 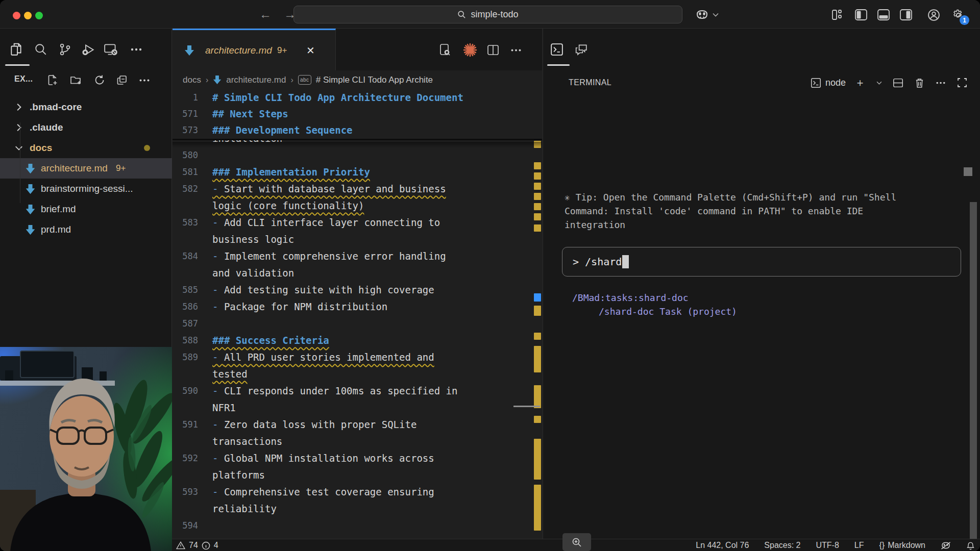 What do you see at coordinates (17, 65) in the screenshot?
I see `activity-active-indicator` at bounding box center [17, 65].